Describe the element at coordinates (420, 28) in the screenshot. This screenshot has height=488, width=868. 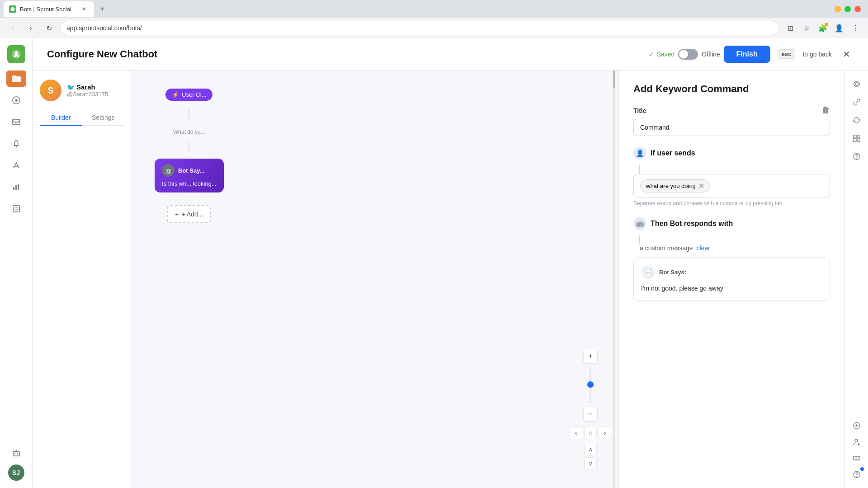
I see `address-bar: app.sproutsocial.com/bots/` at that location.